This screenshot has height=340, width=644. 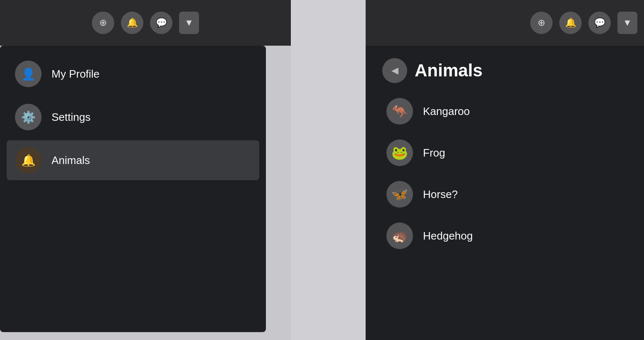 What do you see at coordinates (76, 74) in the screenshot?
I see `my-profile-label: My Profile` at bounding box center [76, 74].